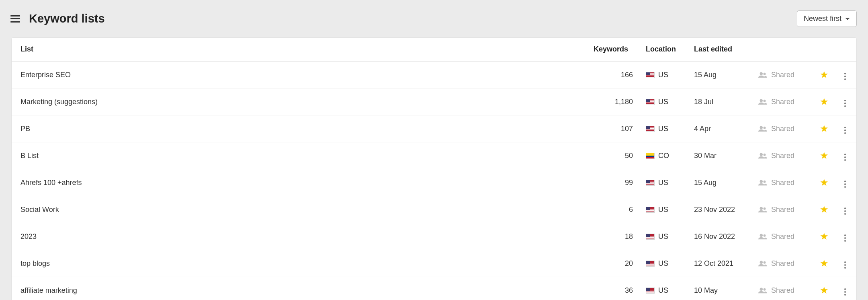 The image size is (868, 300). Describe the element at coordinates (613, 289) in the screenshot. I see `keywords-count: 36` at that location.